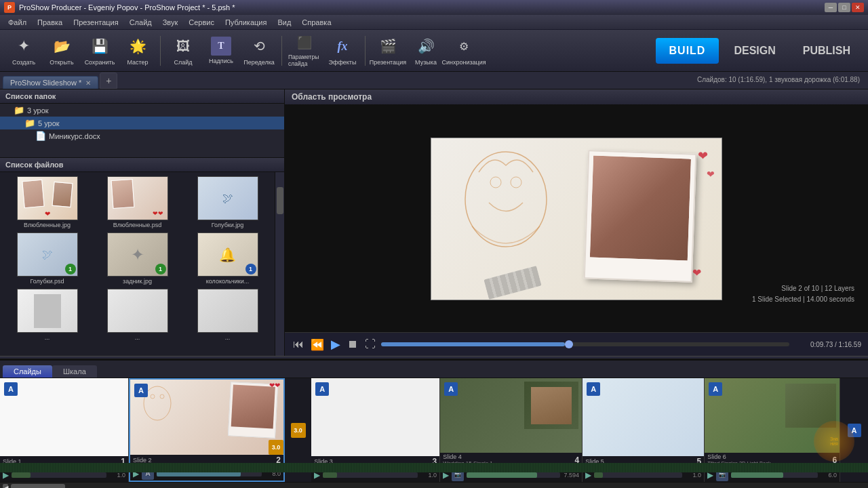 This screenshot has height=488, width=868. I want to click on titlebar: P ProShow Producer - Evgeniy Popov - Pro…, so click(434, 7).